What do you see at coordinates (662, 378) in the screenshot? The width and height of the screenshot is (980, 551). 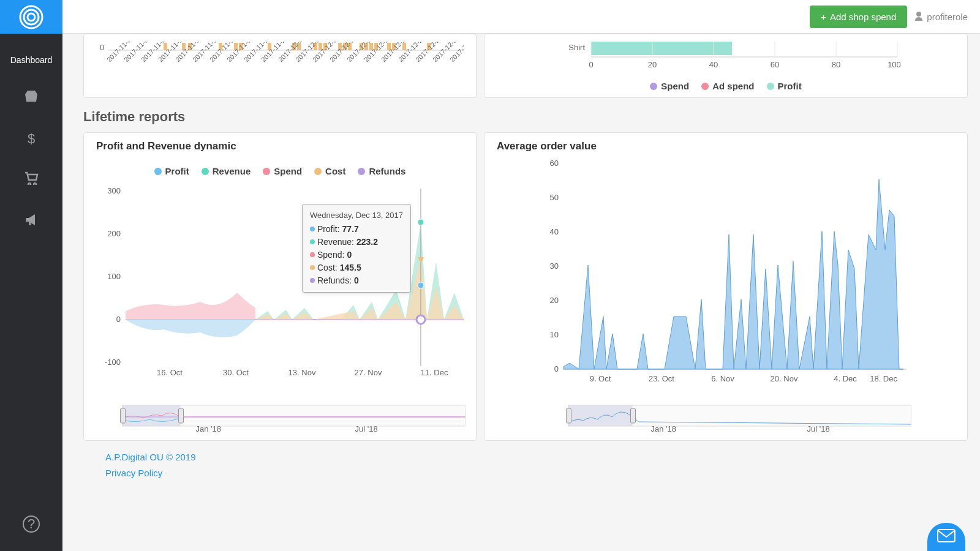 I see `svg-text: 23. Oct` at bounding box center [662, 378].